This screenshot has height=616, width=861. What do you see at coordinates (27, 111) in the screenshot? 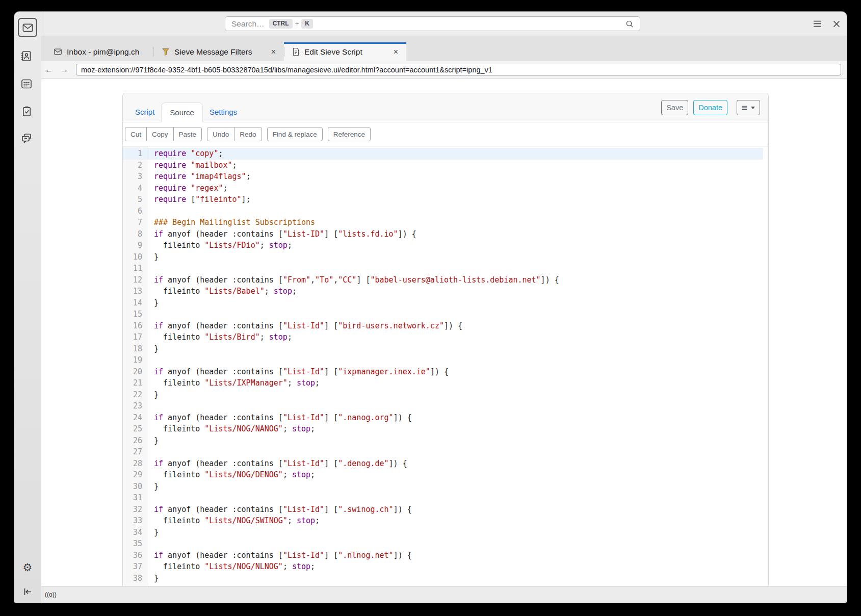
I see `sidebar-item-tasks` at bounding box center [27, 111].